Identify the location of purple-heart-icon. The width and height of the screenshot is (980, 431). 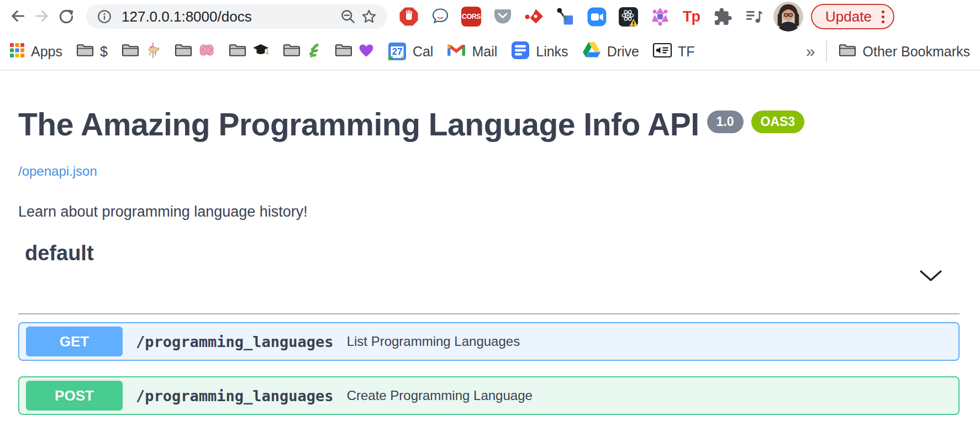
(366, 51).